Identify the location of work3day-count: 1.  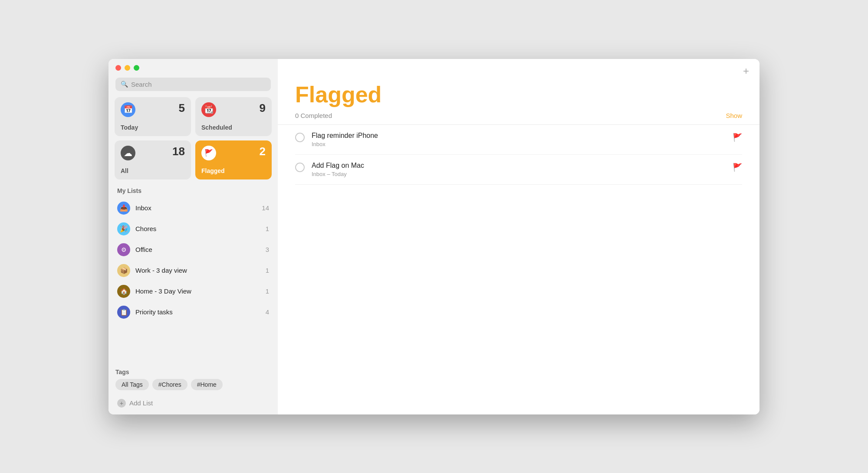
(267, 271).